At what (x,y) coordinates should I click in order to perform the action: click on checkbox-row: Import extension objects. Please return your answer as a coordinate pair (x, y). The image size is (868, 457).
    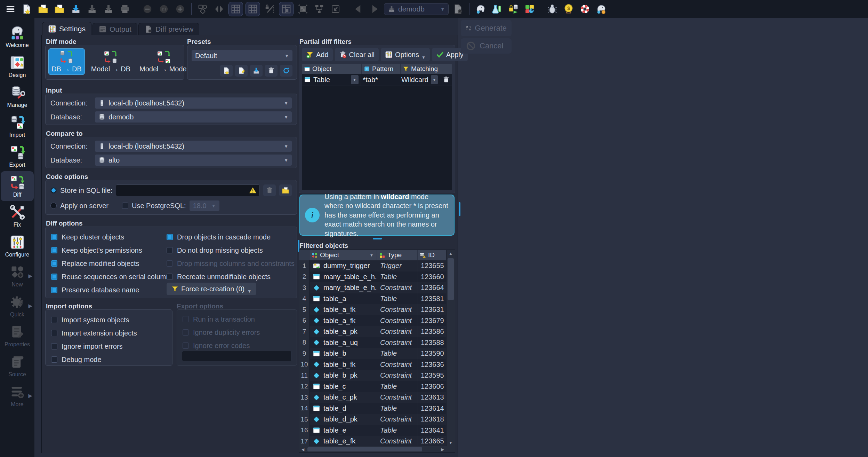
    Looking at the image, I should click on (94, 333).